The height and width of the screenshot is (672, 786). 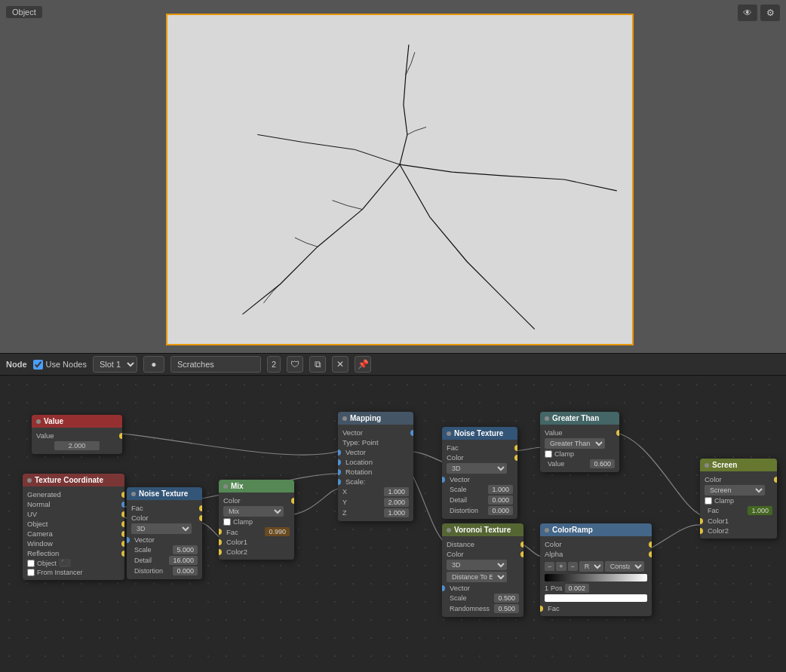 What do you see at coordinates (226, 486) in the screenshot?
I see `mix-dot` at bounding box center [226, 486].